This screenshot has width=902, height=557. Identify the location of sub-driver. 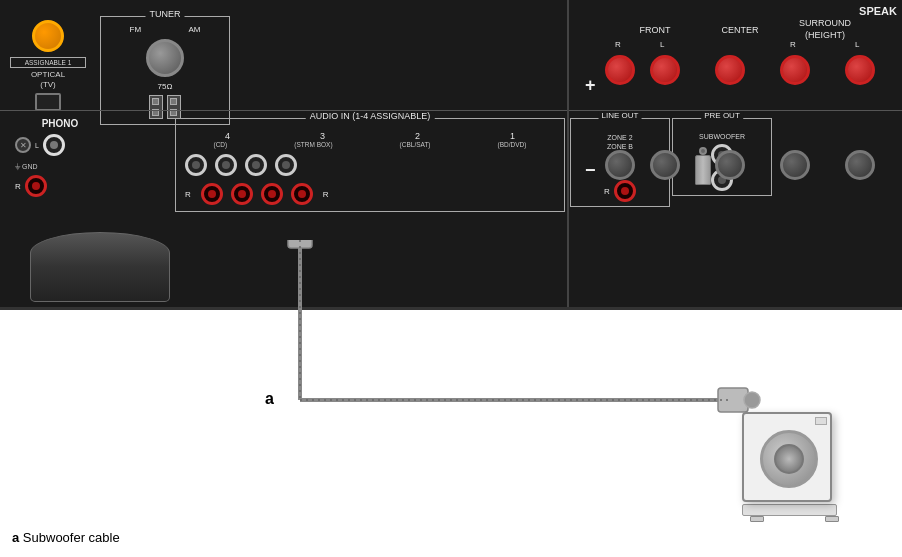
(789, 459).